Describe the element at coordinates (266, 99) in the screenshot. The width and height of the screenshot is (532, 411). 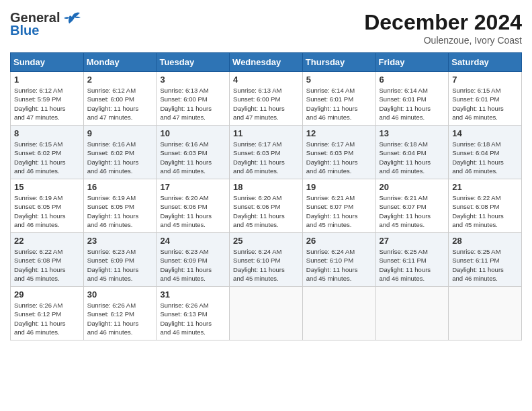
I see `calendar-week-1: 1Sunrise: 6:12 AM Sunset: 5:59 PM Daylig…` at that location.